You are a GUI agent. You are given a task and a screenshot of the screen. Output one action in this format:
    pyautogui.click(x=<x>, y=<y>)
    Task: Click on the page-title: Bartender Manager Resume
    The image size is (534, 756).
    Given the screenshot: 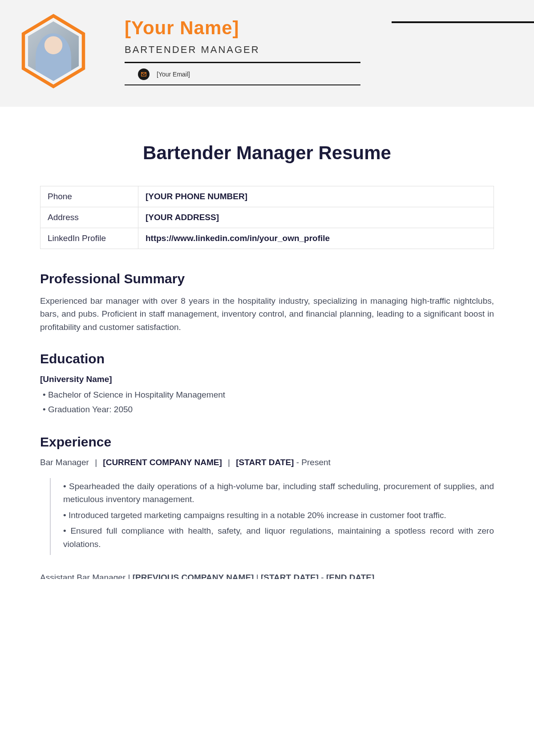 What is the action you would take?
    pyautogui.click(x=267, y=153)
    